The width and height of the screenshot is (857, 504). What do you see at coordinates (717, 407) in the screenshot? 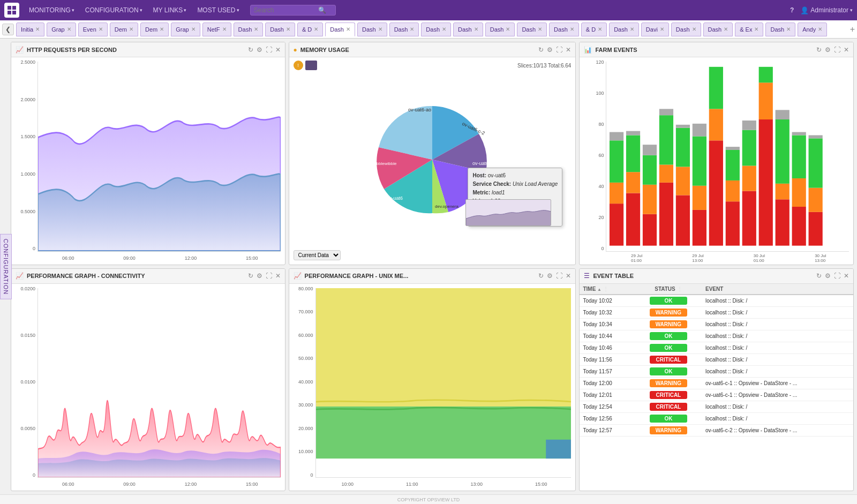
I see `table-row: Today 12:54 CRITICAL localhost :: Disk: …` at bounding box center [717, 407].